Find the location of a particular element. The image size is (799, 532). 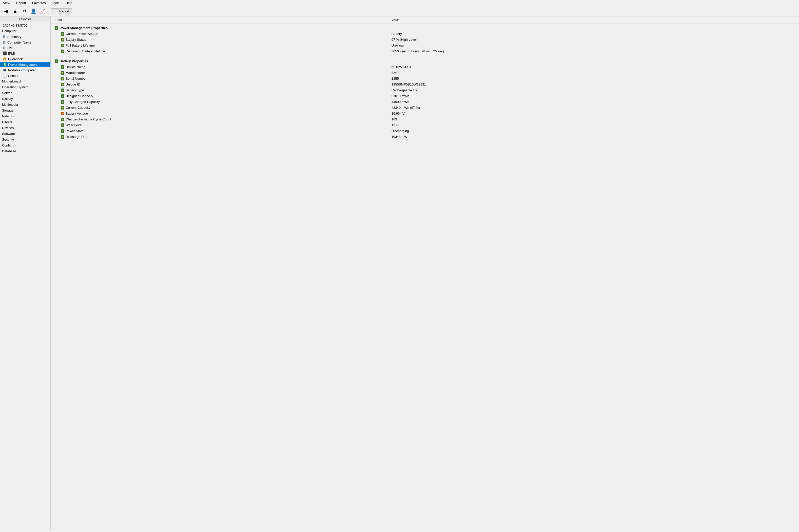

sidebar-item-sensor: 🕐 Sensor is located at coordinates (25, 76).